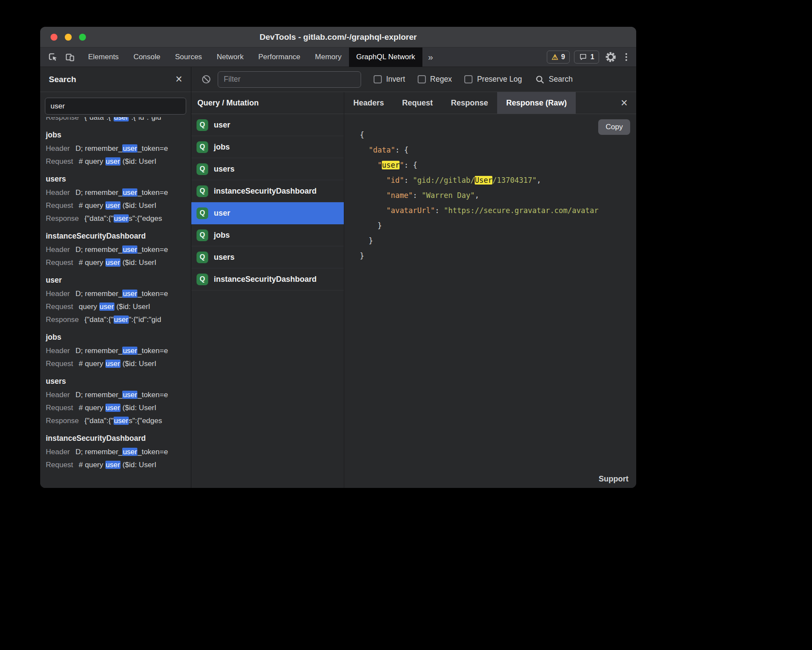 The height and width of the screenshot is (650, 812). What do you see at coordinates (587, 57) in the screenshot?
I see `issues-badge: 1` at bounding box center [587, 57].